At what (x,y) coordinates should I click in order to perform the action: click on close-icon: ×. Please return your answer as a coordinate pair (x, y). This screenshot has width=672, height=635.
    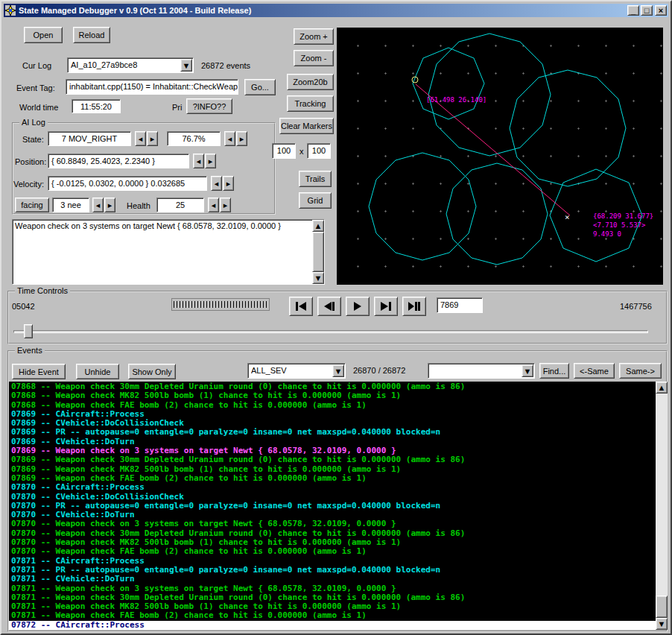
    Looking at the image, I should click on (661, 10).